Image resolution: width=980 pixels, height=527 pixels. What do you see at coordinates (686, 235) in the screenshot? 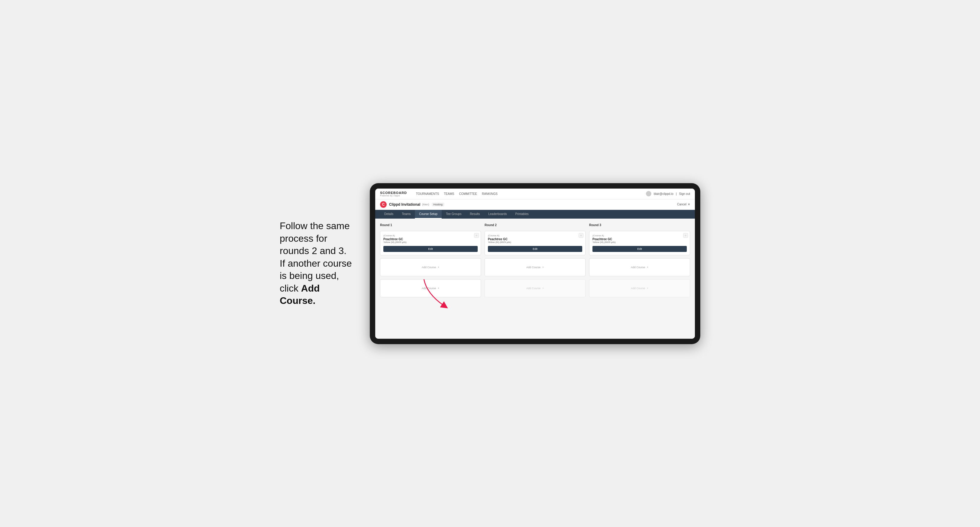
I see `round-3-delete-button: ○` at bounding box center [686, 235].